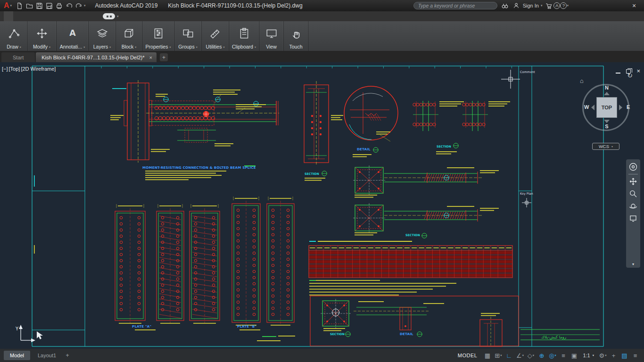 The image size is (644, 362). What do you see at coordinates (56, 16) in the screenshot?
I see `ribbon-tab-manage` at bounding box center [56, 16].